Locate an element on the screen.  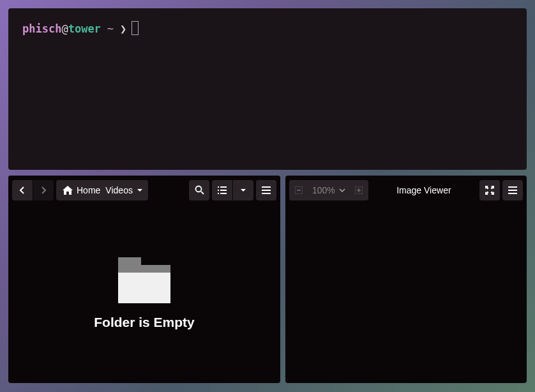
empty-folder-icon is located at coordinates (144, 280).